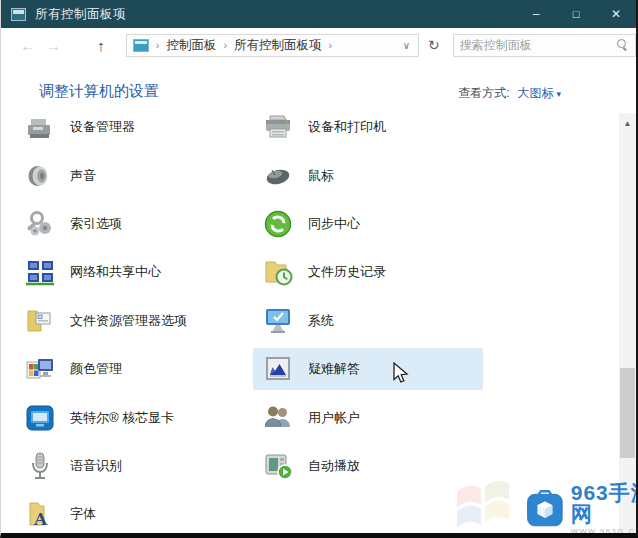 The image size is (638, 538). Describe the element at coordinates (141, 46) in the screenshot. I see `control-panel-small-icon` at that location.